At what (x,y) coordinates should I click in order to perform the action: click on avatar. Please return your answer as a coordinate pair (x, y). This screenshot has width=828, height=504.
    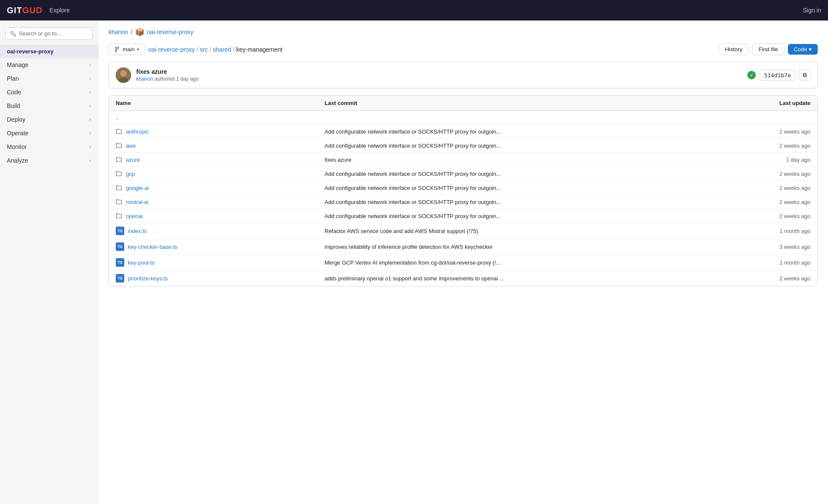
    Looking at the image, I should click on (123, 75).